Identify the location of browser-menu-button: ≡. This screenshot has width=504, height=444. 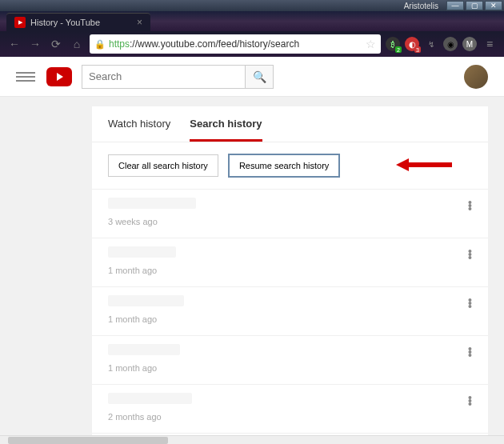
(490, 44).